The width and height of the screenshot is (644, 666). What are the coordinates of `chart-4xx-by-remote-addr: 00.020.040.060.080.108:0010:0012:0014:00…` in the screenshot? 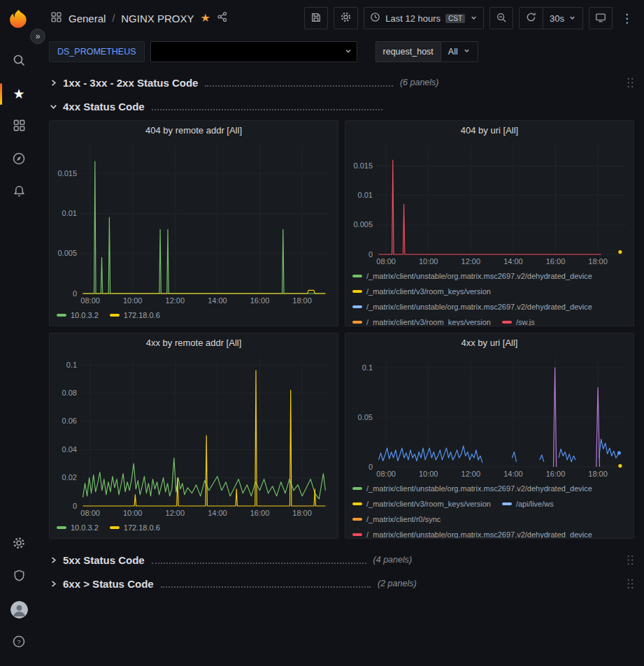 It's located at (194, 435).